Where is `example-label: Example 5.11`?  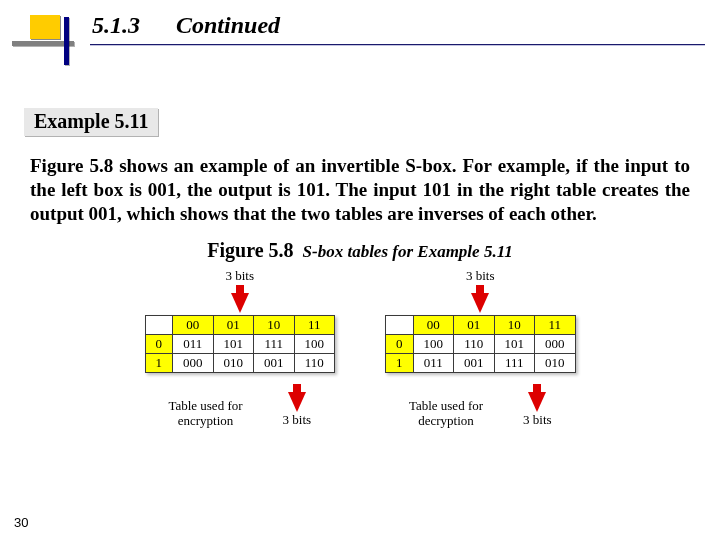 example-label: Example 5.11 is located at coordinates (91, 122).